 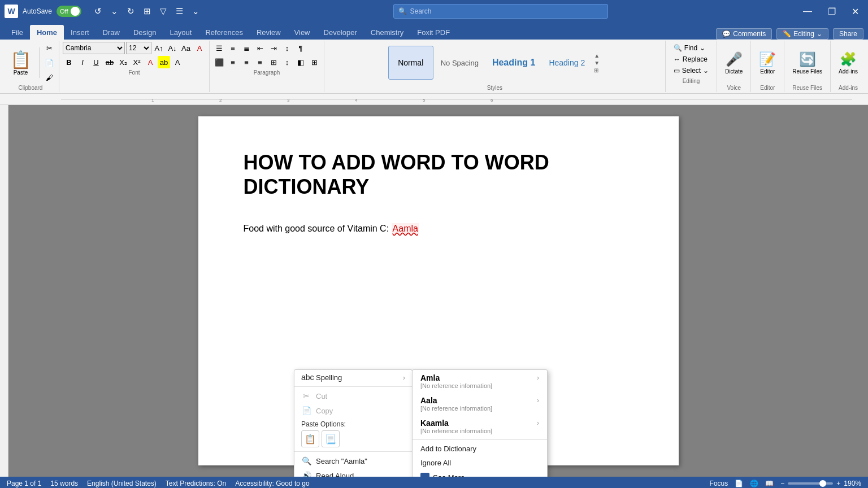 What do you see at coordinates (310, 439) in the screenshot?
I see `paste-keep-source-button: 📋` at bounding box center [310, 439].